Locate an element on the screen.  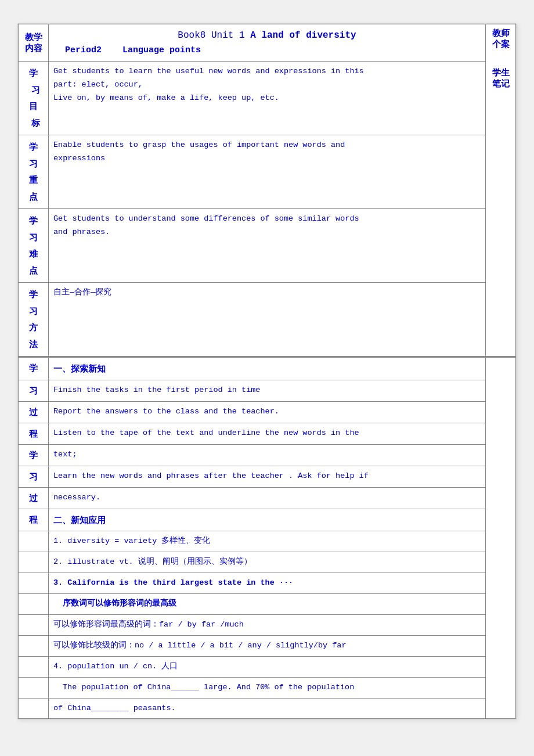
process-label-xi: 习 is located at coordinates (34, 390).